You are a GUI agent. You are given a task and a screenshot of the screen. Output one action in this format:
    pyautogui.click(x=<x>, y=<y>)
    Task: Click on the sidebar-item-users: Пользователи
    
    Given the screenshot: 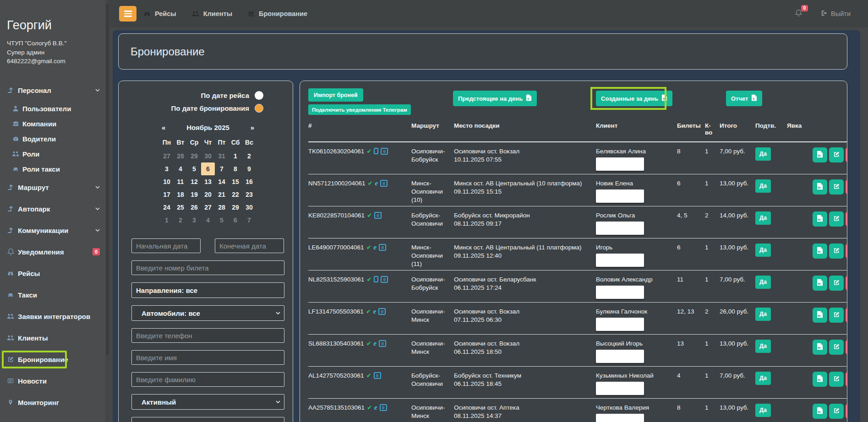 What is the action you would take?
    pyautogui.click(x=53, y=109)
    